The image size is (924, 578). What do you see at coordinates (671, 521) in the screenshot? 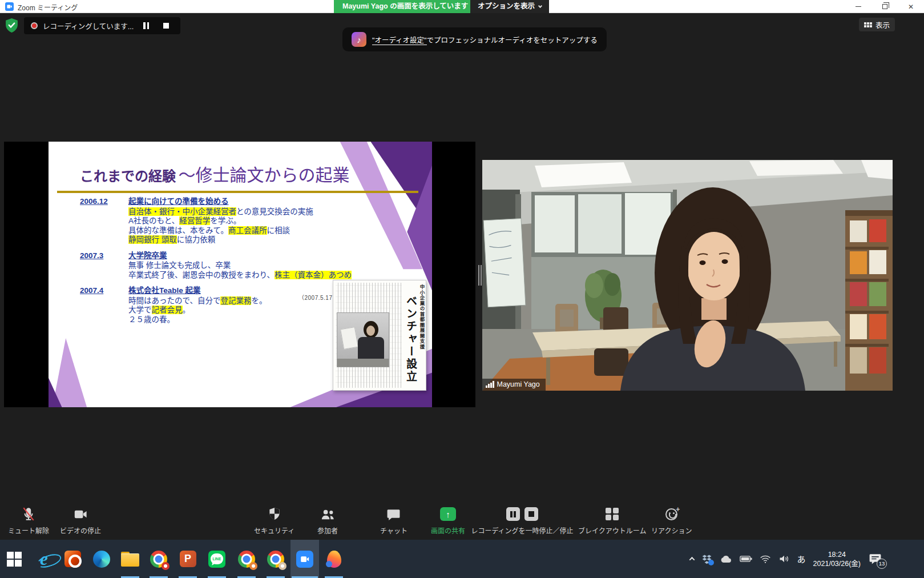
I see `reactions-button: + リアクション` at bounding box center [671, 521].